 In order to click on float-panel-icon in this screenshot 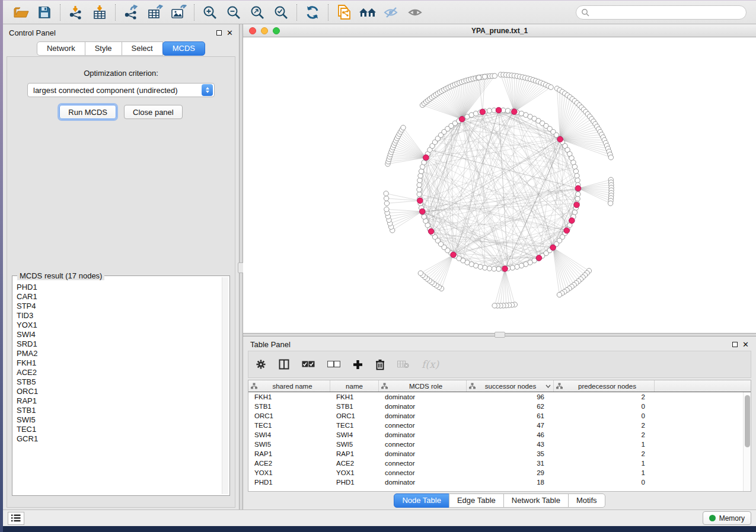, I will do `click(735, 345)`.